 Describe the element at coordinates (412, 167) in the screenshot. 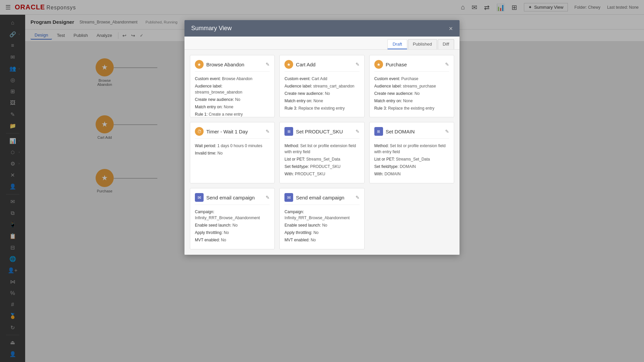

I see `card-row: Set field/type: DOMAIN` at that location.